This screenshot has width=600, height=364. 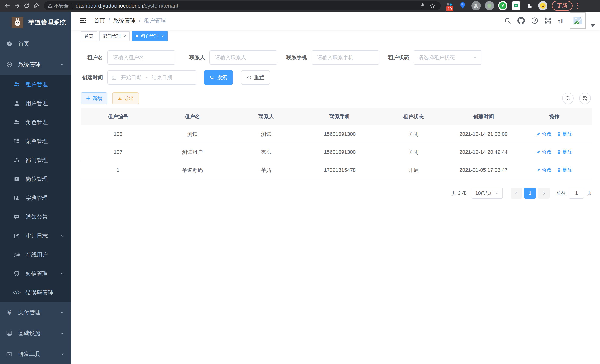 What do you see at coordinates (432, 6) in the screenshot?
I see `bookmark-star-icon` at bounding box center [432, 6].